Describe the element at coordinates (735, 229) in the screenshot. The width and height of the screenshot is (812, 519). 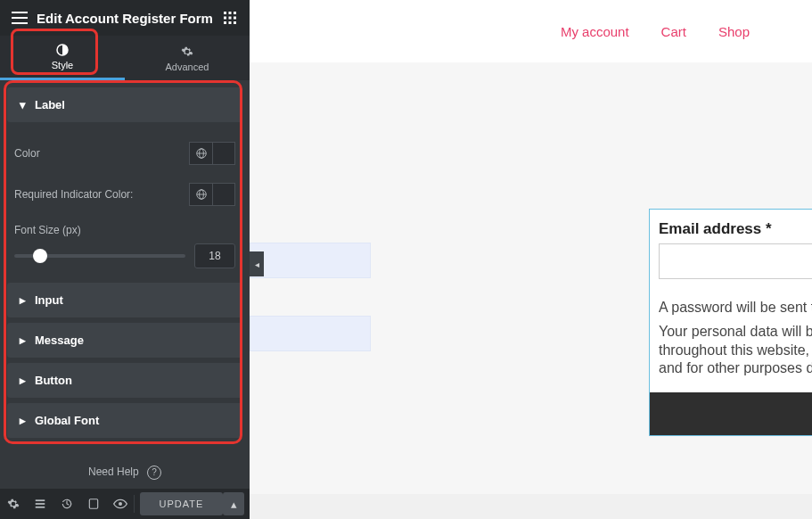
I see `email-label: Email address *` at that location.